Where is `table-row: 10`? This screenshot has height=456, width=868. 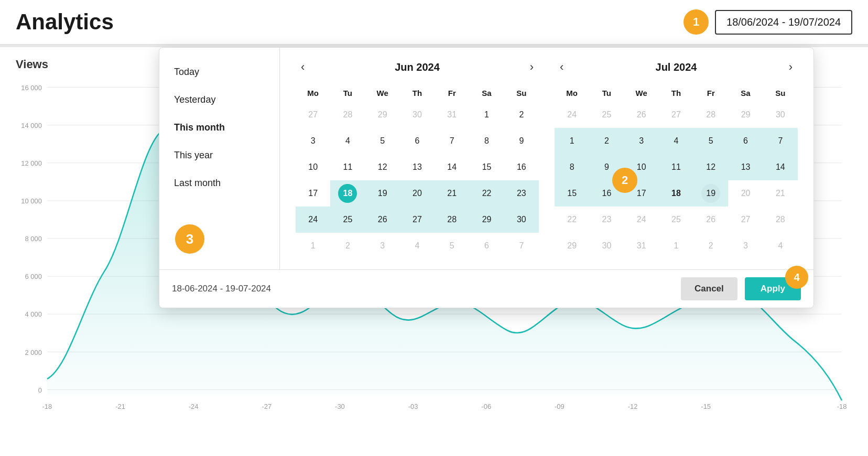 table-row: 10 is located at coordinates (313, 167).